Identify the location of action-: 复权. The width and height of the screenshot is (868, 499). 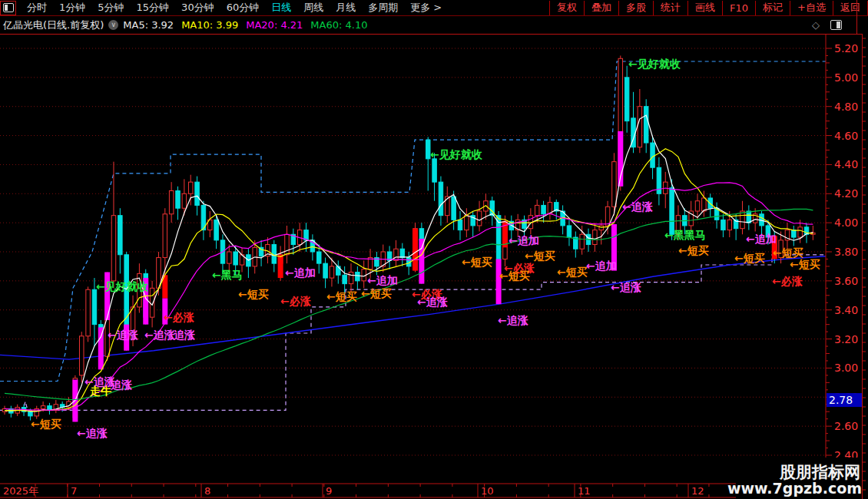
(567, 8).